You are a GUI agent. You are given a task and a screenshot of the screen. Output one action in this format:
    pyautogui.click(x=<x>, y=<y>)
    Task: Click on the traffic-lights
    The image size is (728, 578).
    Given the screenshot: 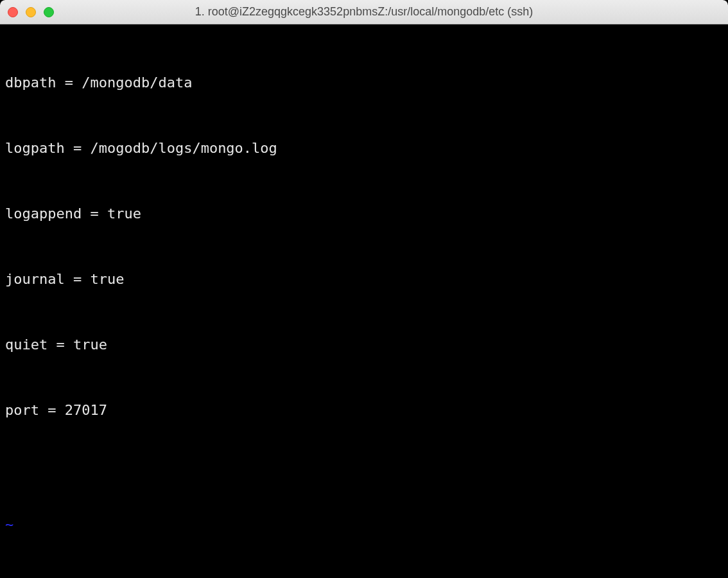 What is the action you would take?
    pyautogui.click(x=31, y=12)
    